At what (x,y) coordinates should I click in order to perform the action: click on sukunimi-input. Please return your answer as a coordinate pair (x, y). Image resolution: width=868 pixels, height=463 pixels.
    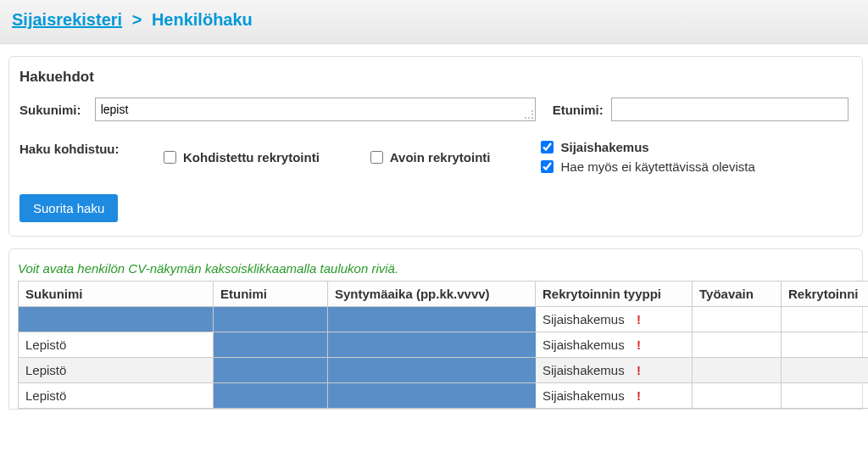
    Looking at the image, I should click on (315, 109).